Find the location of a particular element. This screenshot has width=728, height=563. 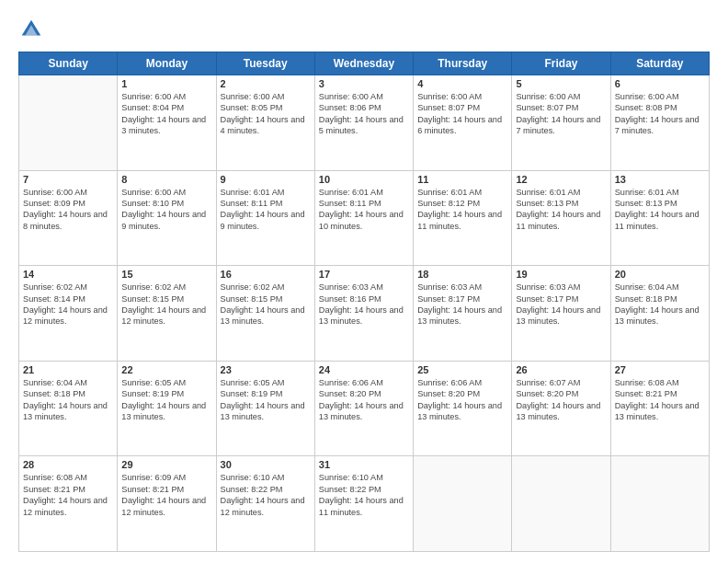

cell-info: Sunrise: 6:00 AMSunset: 8:05 PMDaylight:… is located at coordinates (266, 114).